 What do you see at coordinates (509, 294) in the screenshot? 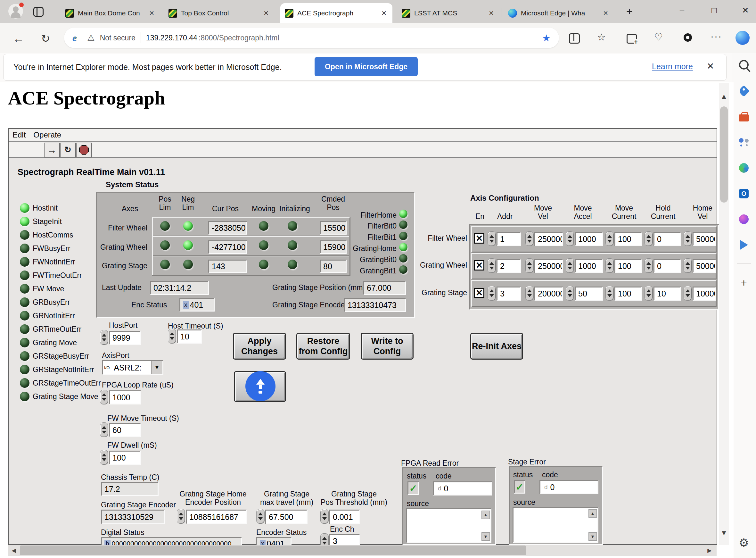
I see `addr-field: 3` at bounding box center [509, 294].